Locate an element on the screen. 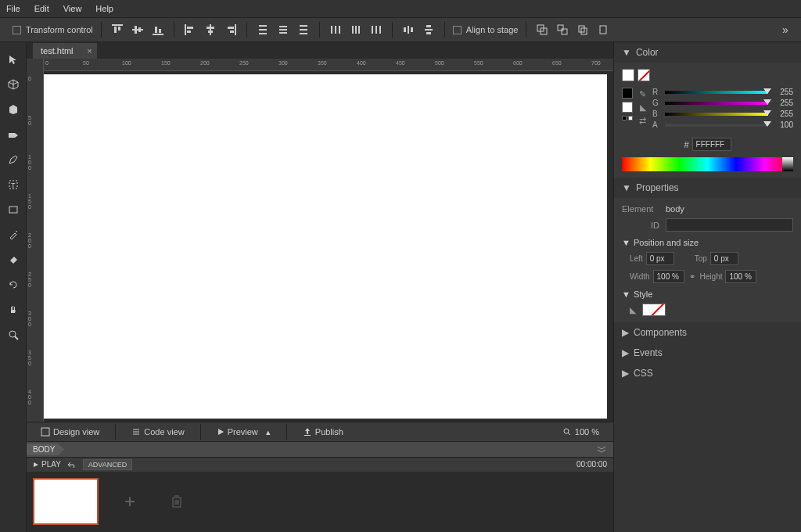 The height and width of the screenshot is (532, 801). pencil-icon: ✎ is located at coordinates (643, 94).